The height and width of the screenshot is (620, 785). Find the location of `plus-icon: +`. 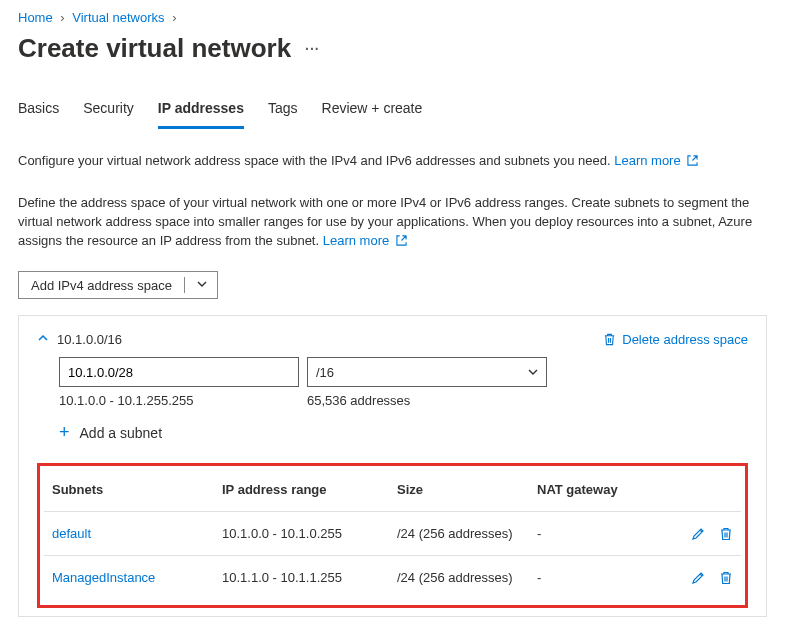

plus-icon: + is located at coordinates (64, 432).